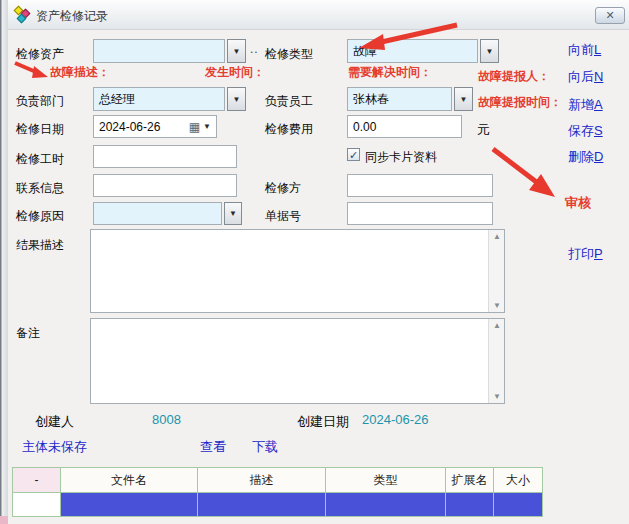 The width and height of the screenshot is (629, 524). What do you see at coordinates (400, 99) in the screenshot?
I see `employee-combo: 张林春` at bounding box center [400, 99].